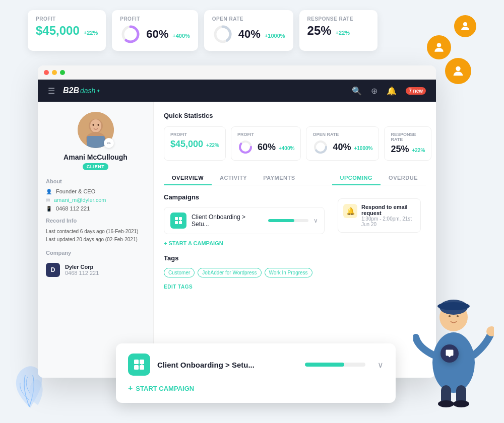 Image resolution: width=504 pixels, height=423 pixels. Describe the element at coordinates (357, 91) in the screenshot. I see `search-icon: 🔍` at that location.